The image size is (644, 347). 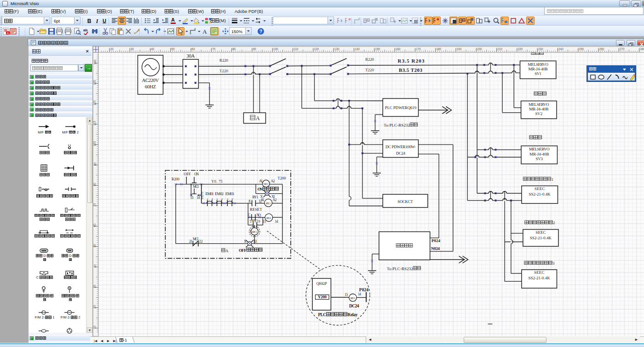 What do you see at coordinates (190, 56) in the screenshot?
I see `svg-text: 30A` at bounding box center [190, 56].